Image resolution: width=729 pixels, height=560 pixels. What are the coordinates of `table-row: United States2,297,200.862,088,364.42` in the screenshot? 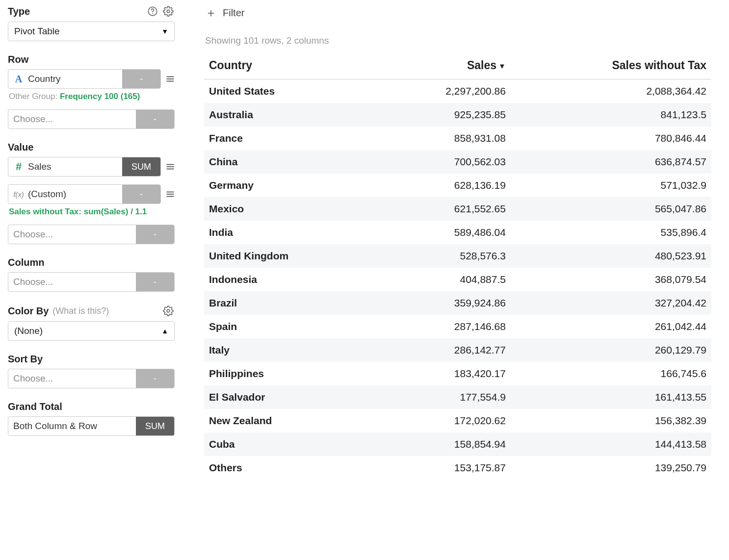 It's located at (458, 91).